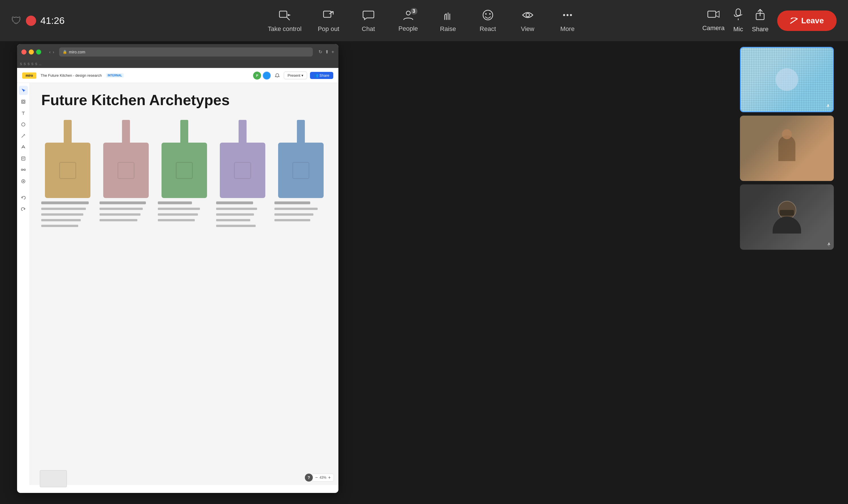 The height and width of the screenshot is (504, 848). I want to click on browser-close-dot, so click(24, 52).